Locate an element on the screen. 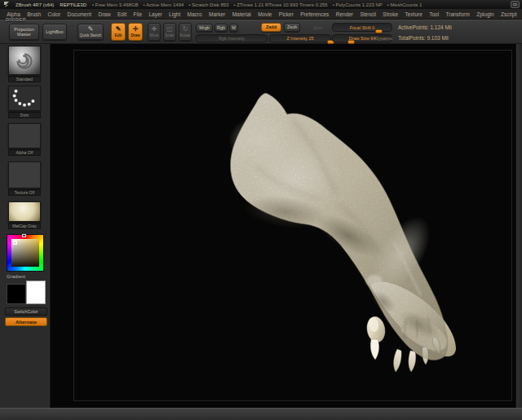  menu-item: Stroke is located at coordinates (390, 15).